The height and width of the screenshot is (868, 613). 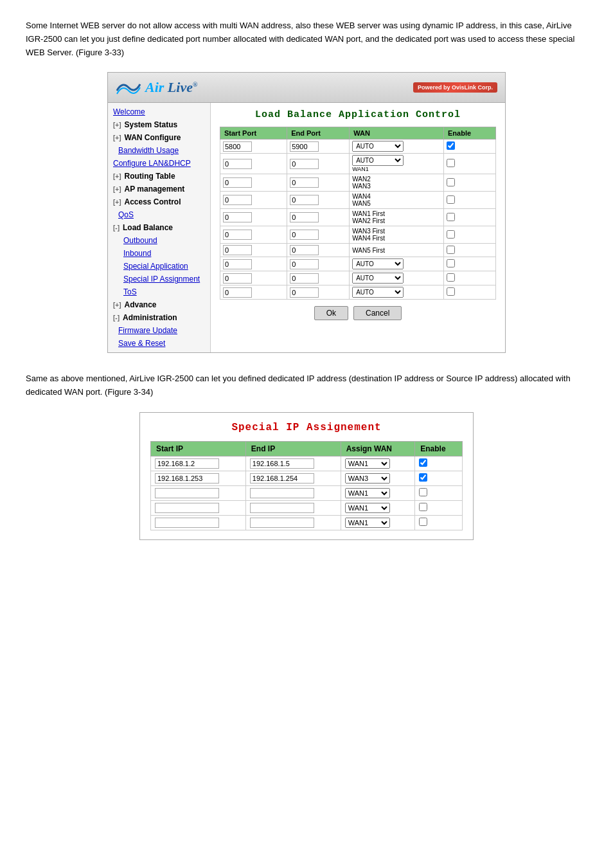 What do you see at coordinates (159, 266) in the screenshot?
I see `sidebar-item-special-application: Special Application` at bounding box center [159, 266].